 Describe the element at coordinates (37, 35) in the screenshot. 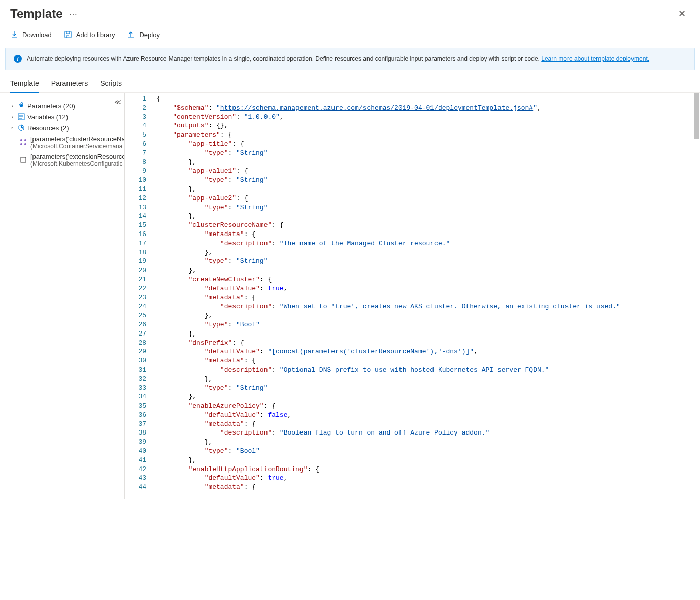

I see `download-label: Download` at that location.